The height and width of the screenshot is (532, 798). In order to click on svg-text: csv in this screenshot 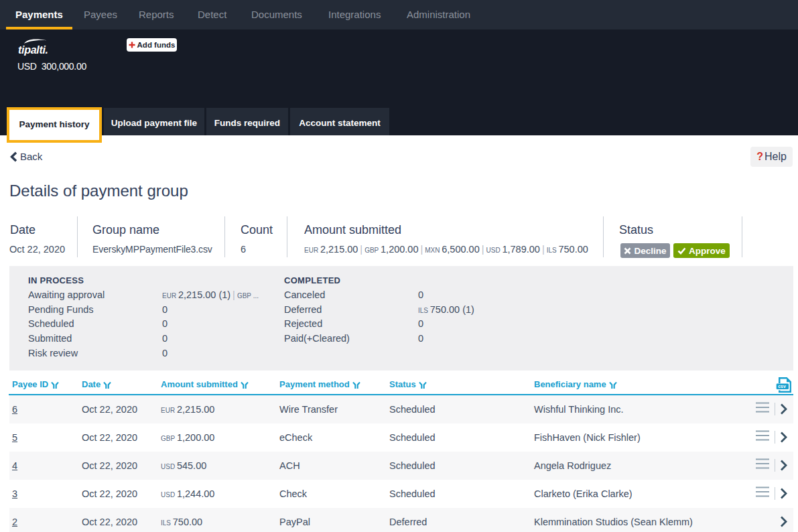, I will do `click(782, 386)`.